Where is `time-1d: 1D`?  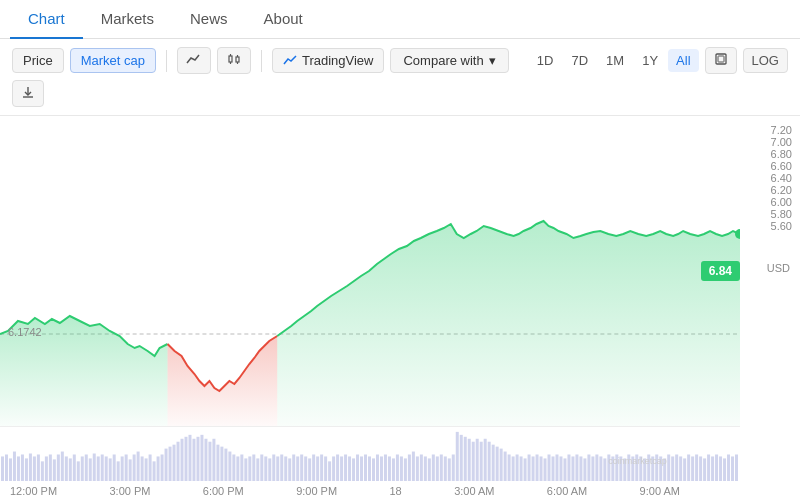
time-1d: 1D is located at coordinates (546, 60).